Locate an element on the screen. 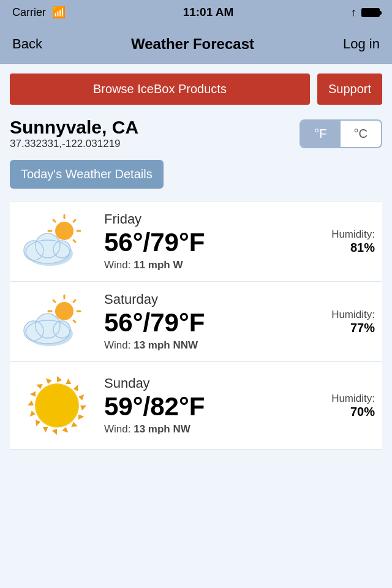  carrier-label: Carrier is located at coordinates (29, 12).